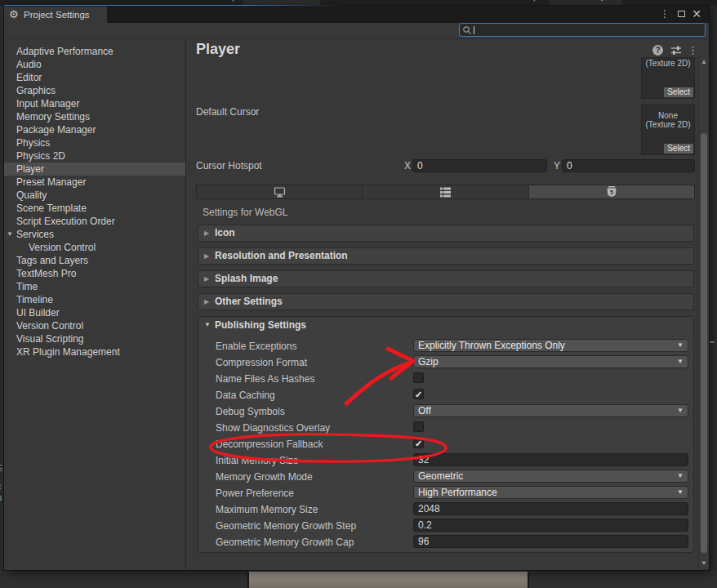  Describe the element at coordinates (95, 274) in the screenshot. I see `sidebar-item-textmesh-pro: ▼ TextMesh Pro` at that location.